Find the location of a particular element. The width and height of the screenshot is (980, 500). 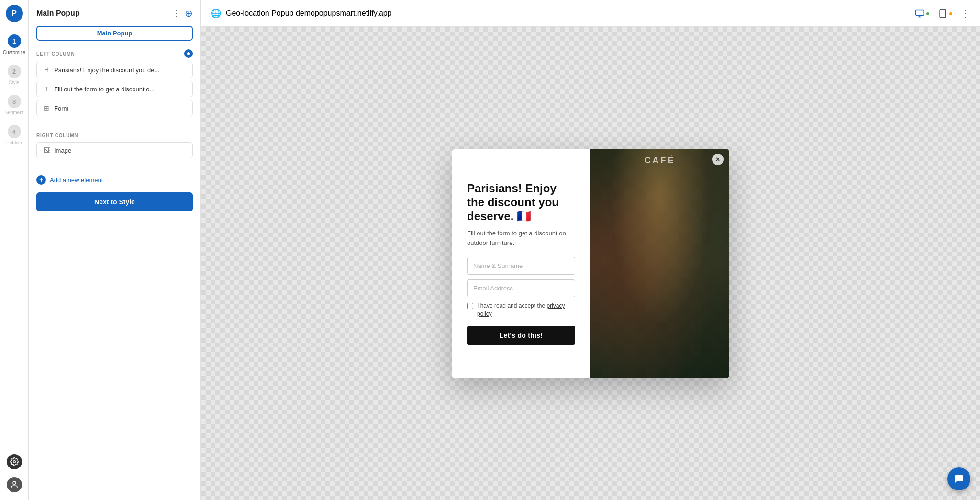

mobile-device-button is located at coordinates (946, 13).